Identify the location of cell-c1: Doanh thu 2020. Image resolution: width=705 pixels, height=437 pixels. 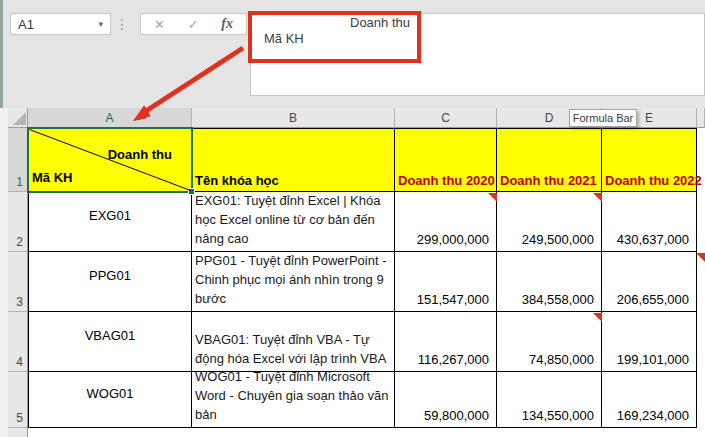
(446, 160).